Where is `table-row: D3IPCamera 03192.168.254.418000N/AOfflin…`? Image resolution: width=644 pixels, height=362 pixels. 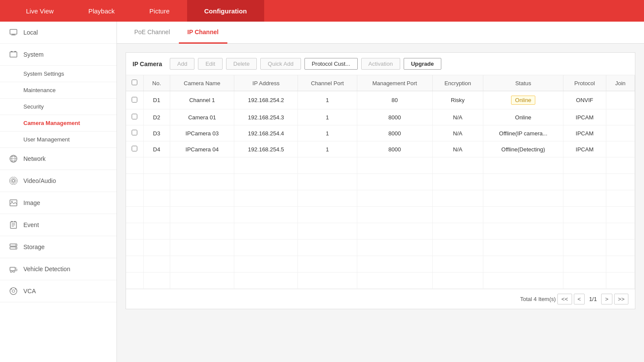
table-row: D3IPCamera 03192.168.254.418000N/AOfflin… is located at coordinates (380, 133).